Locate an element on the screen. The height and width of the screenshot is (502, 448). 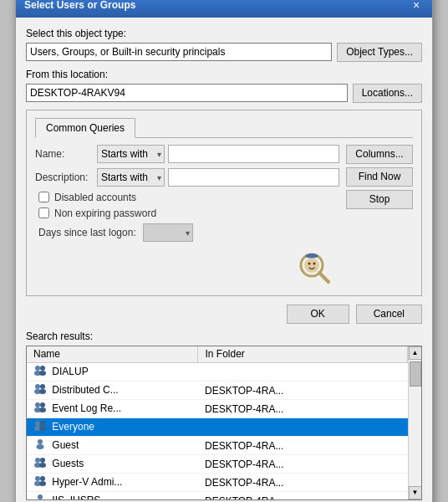
name-value-input is located at coordinates (254, 154).